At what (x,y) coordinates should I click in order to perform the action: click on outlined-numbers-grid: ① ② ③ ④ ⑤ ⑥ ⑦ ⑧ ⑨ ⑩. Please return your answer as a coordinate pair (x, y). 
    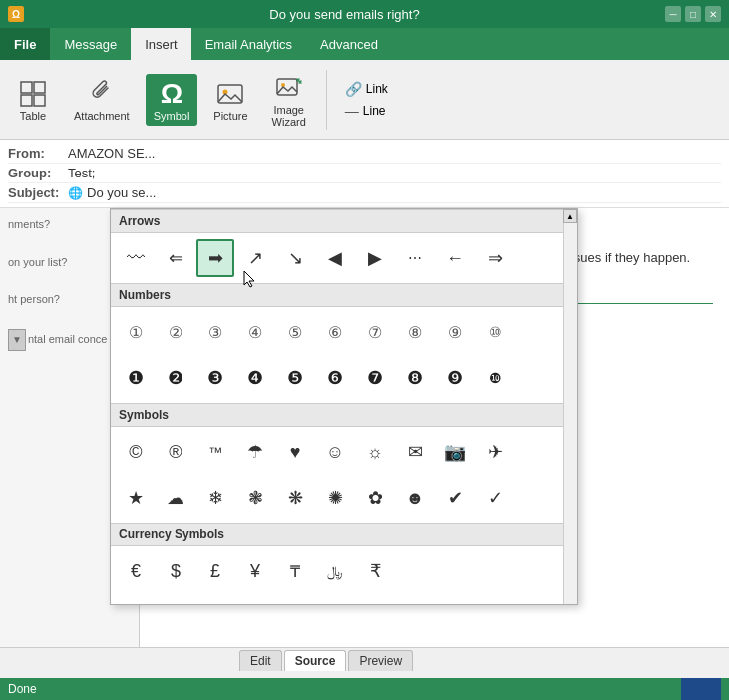
    Looking at the image, I should click on (344, 332).